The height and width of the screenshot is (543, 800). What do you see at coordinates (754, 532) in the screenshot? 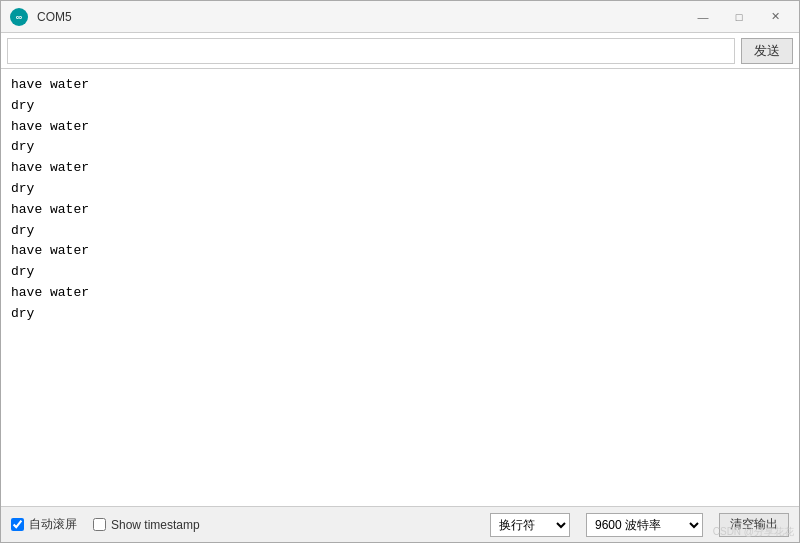
I see `watermark: CSDN @分享花花` at bounding box center [754, 532].